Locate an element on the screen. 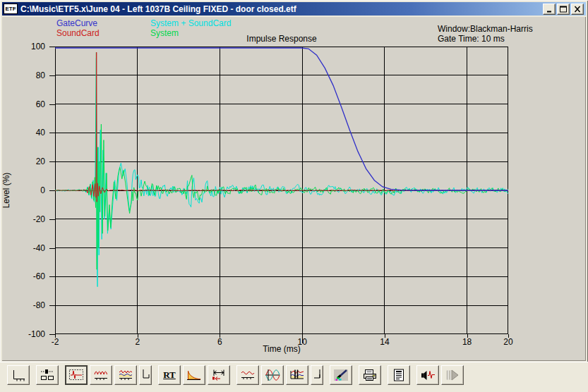  gate-time-text: Gate Time: 10 ms is located at coordinates (472, 39).